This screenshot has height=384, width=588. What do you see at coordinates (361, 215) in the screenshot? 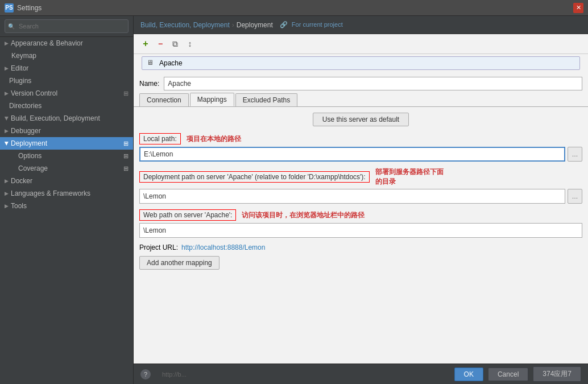
I see `web-path-label-row: Web path on server 'Apache': 访问该项目时，在浏览器…` at bounding box center [361, 215].